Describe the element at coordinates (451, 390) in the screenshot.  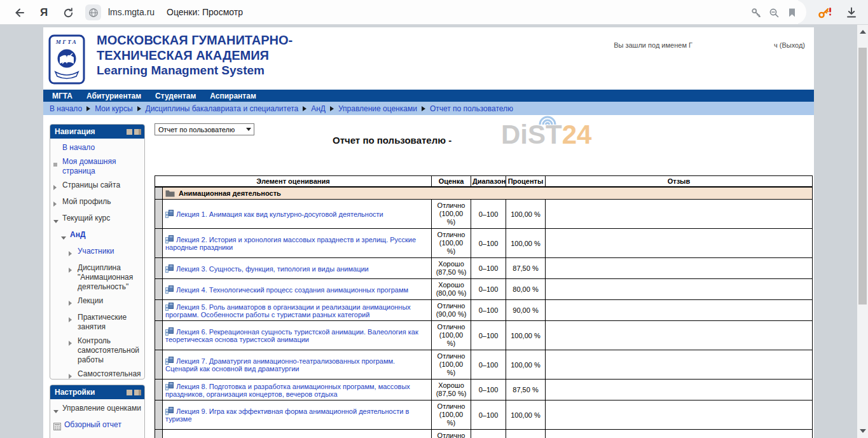
I see `grade-cell: Хорошо(87,50 %)` at that location.